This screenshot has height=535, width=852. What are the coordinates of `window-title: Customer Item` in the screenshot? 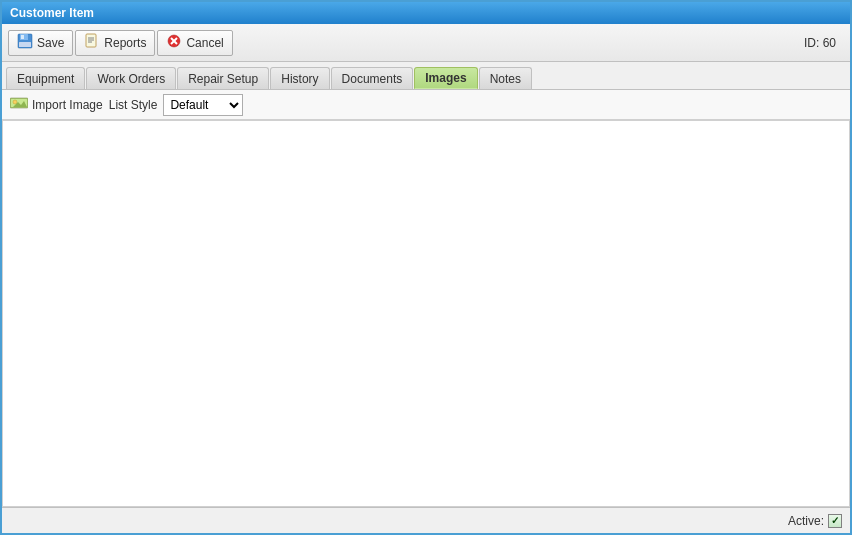 It's located at (52, 13).